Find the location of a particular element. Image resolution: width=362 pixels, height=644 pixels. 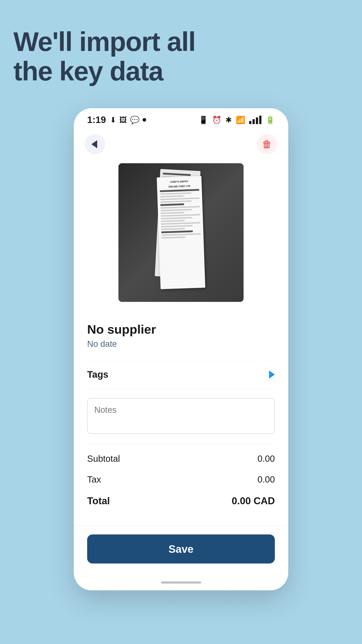

signal-bars is located at coordinates (255, 120).